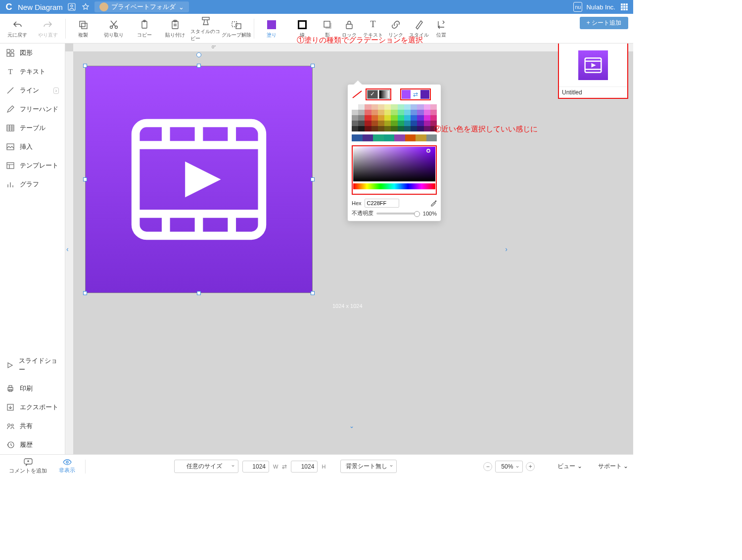 The height and width of the screenshot is (560, 742). Describe the element at coordinates (394, 164) in the screenshot. I see `saturation-lightness-picker` at that location.